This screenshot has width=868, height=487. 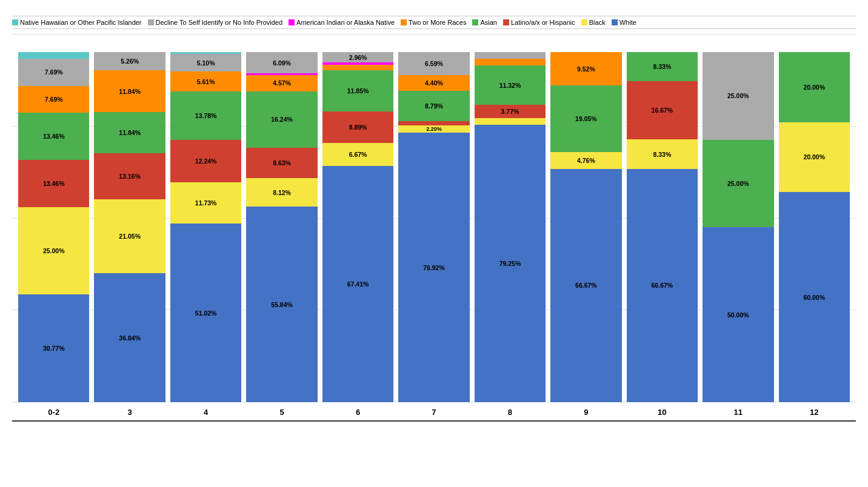 What do you see at coordinates (434, 227) in the screenshot?
I see `bar-group: 76.92%2.20%8.79%4.40%6.59%7` at bounding box center [434, 227].